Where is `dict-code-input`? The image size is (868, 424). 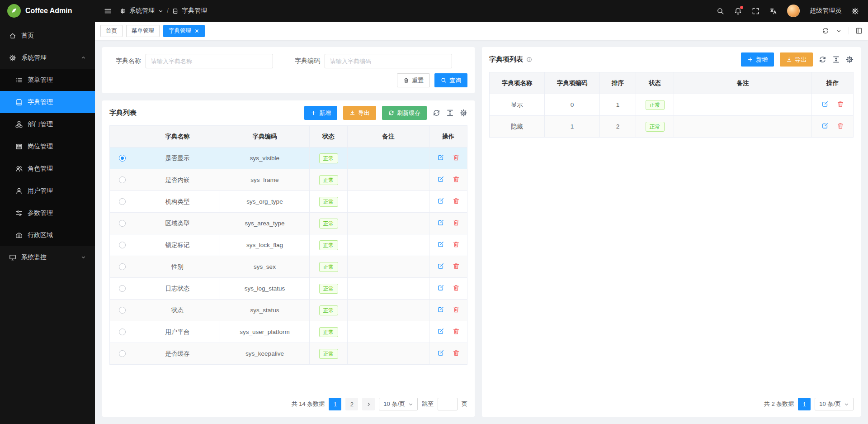 dict-code-input is located at coordinates (388, 61).